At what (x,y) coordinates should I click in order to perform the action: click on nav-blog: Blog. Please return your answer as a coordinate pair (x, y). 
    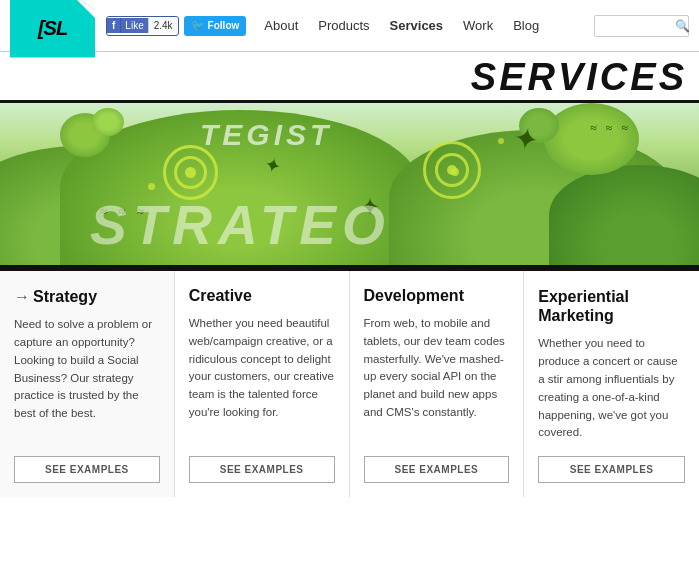
    Looking at the image, I should click on (526, 26).